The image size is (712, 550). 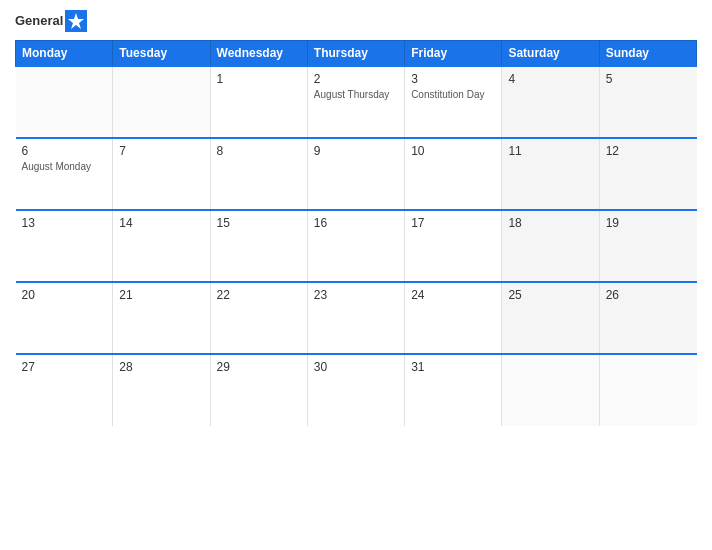 I want to click on calendar-cell: 23, so click(x=356, y=318).